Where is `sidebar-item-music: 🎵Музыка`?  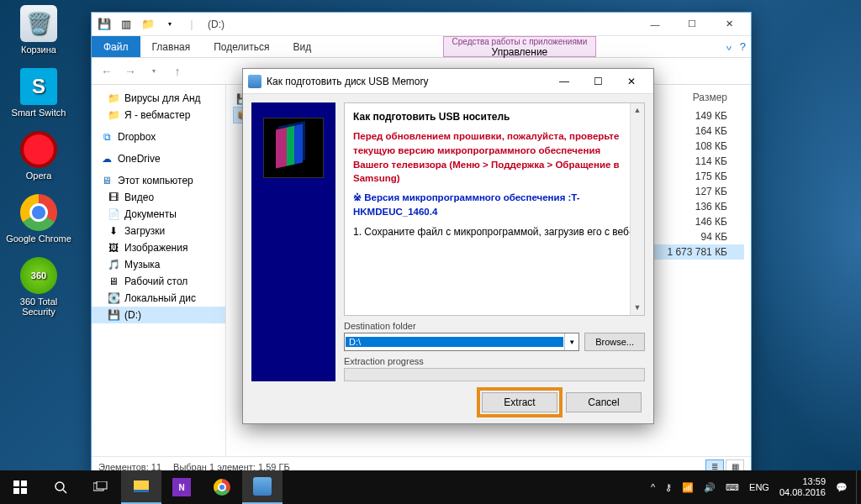
sidebar-item-music: 🎵Музыка is located at coordinates (158, 265).